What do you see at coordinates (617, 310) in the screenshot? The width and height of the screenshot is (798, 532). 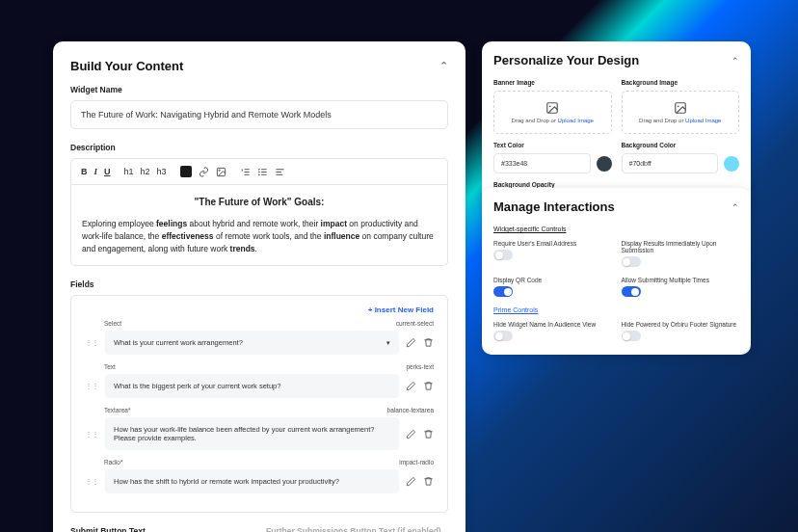 I see `prime-controls-link: Prime Controls` at bounding box center [617, 310].